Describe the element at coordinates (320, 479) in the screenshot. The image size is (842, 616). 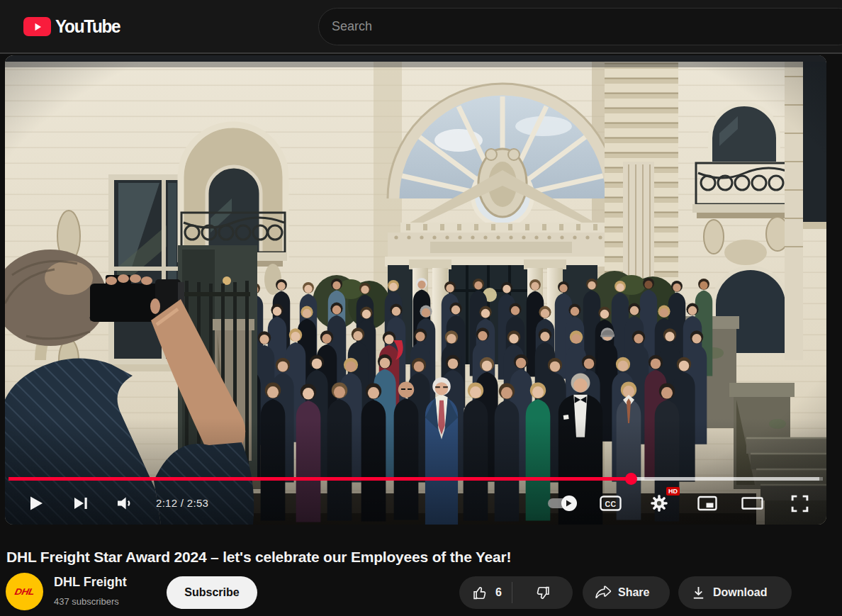
I see `progress-played` at that location.